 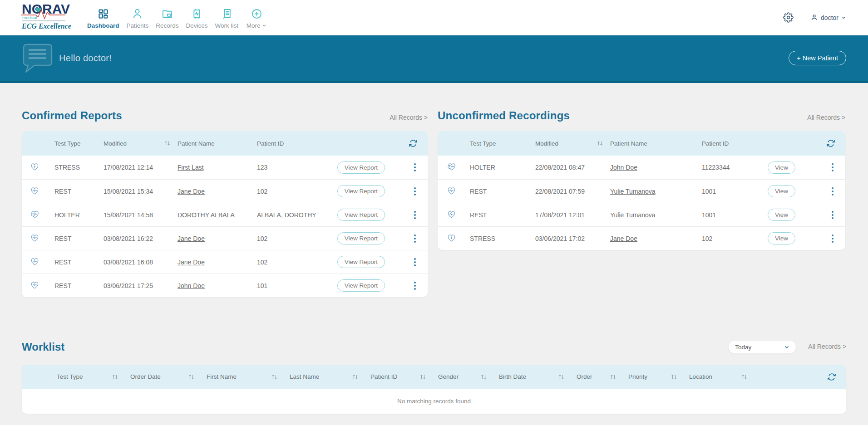 I want to click on worklist-col-birth-date: Birth Date, so click(x=538, y=376).